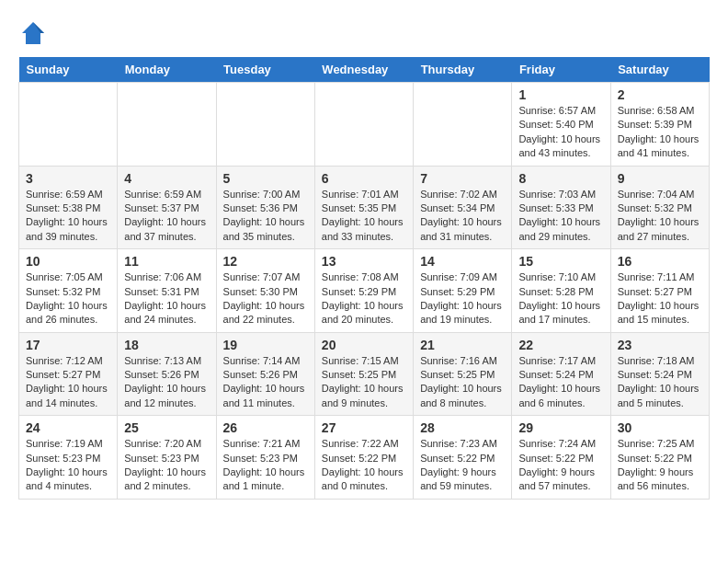 The width and height of the screenshot is (728, 563). I want to click on calendar-cell: 15Sunrise: 7:10 AM Sunset: 5:28 PM Dayli…, so click(561, 291).